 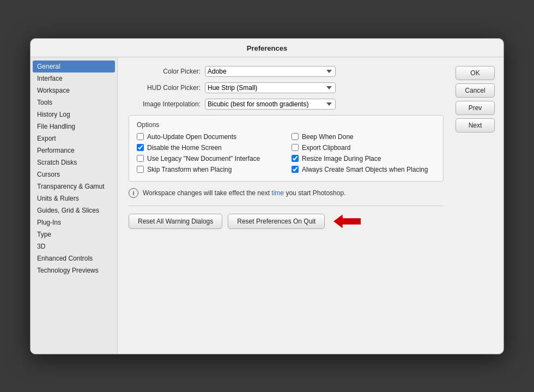 What do you see at coordinates (175, 221) in the screenshot?
I see `reset-warning-button: Reset All Warning Dialogs` at bounding box center [175, 221].